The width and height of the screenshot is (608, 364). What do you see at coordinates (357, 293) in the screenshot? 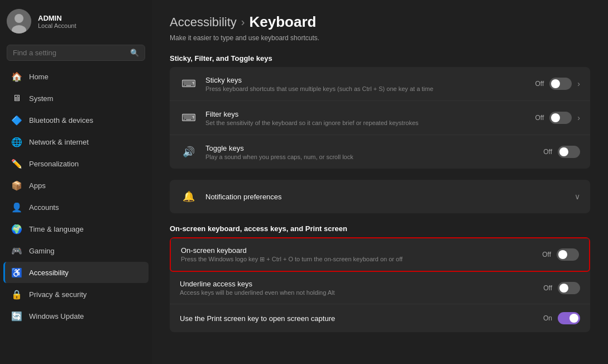
I see `underline-access-keys-desc: Access keys will be underlined even when…` at bounding box center [357, 293].